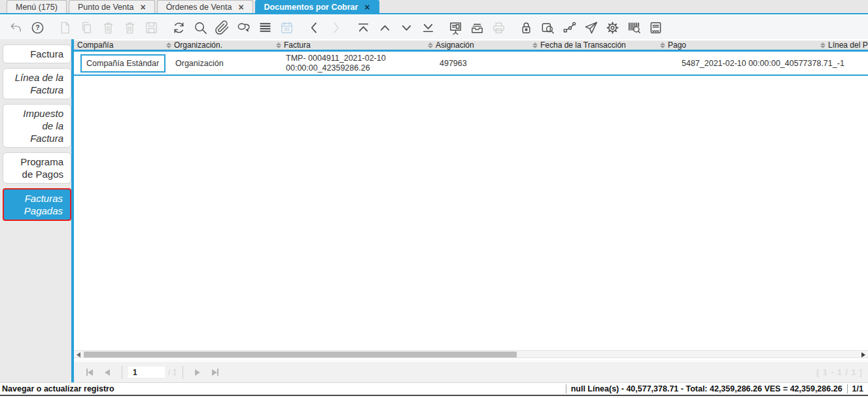  Describe the element at coordinates (200, 63) in the screenshot. I see `cell-value: Organización` at that location.